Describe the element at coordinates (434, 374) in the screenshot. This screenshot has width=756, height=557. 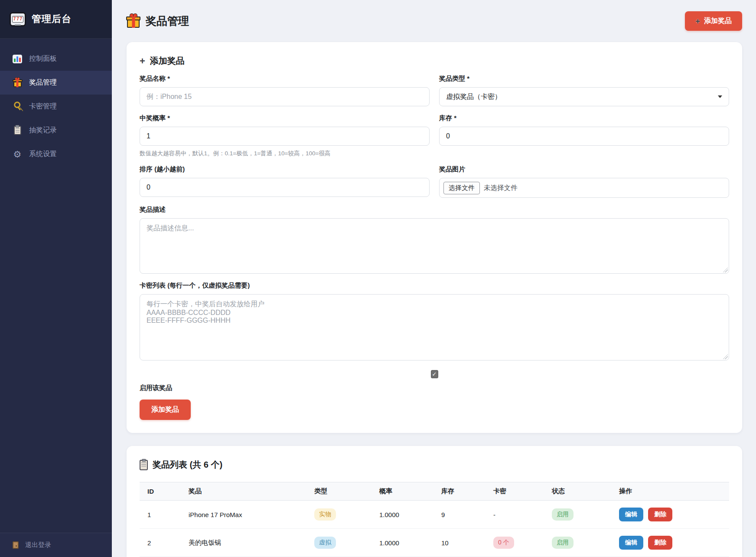
I see `enable-prize-checkbox: ✓` at that location.